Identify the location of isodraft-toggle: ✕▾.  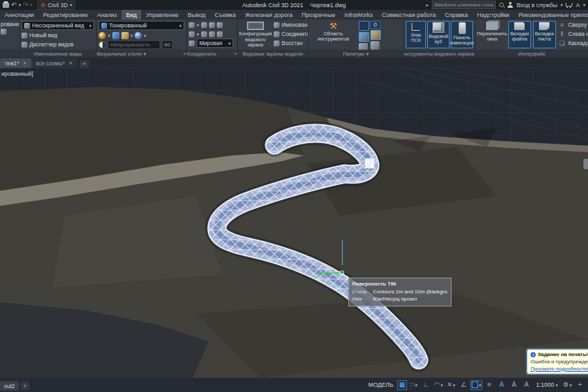
(451, 385).